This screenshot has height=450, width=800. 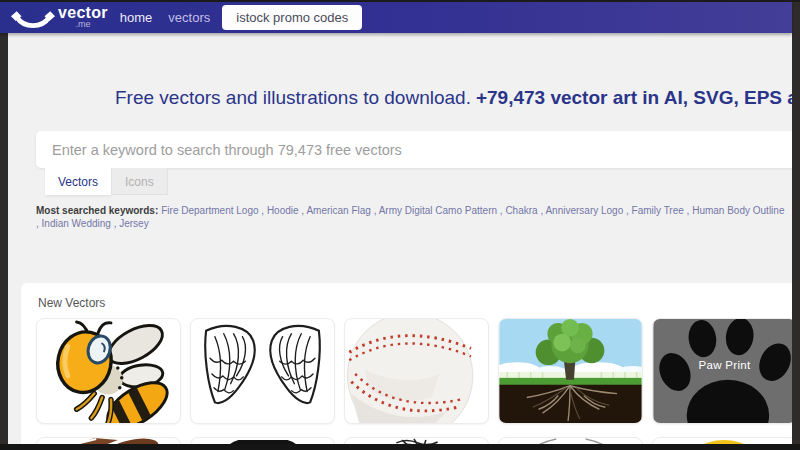 What do you see at coordinates (83, 17) in the screenshot?
I see `logo-wordmark: vector .me` at bounding box center [83, 17].